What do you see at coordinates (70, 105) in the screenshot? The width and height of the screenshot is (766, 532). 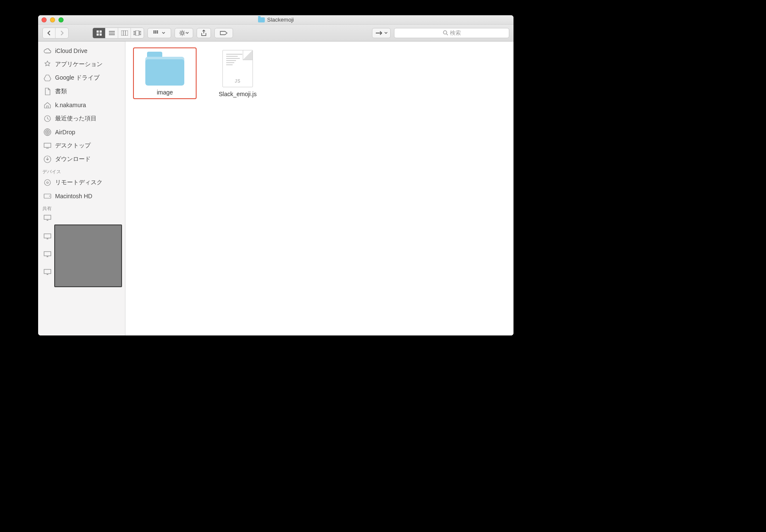 I see `sidebar-label: k.nakamura` at bounding box center [70, 105].